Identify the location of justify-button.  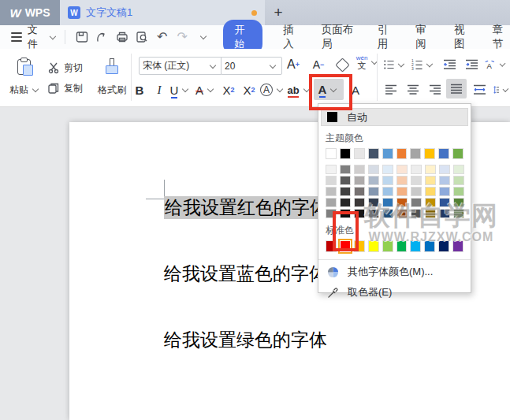
(456, 88).